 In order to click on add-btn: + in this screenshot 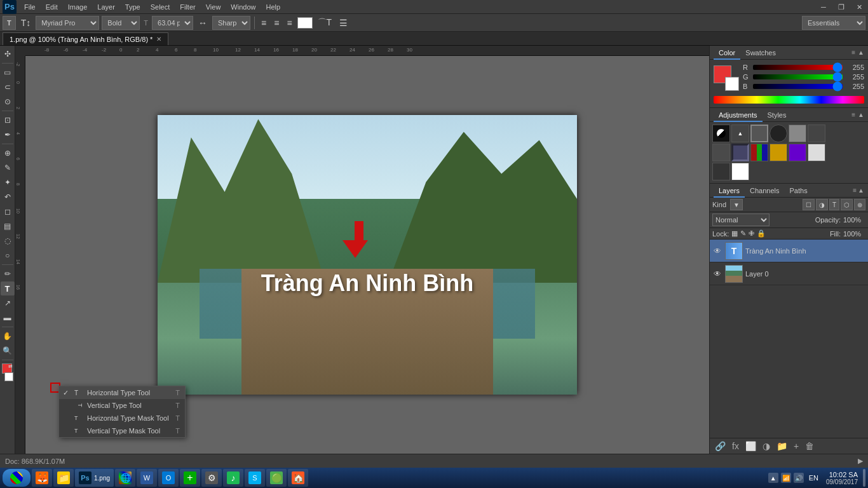, I will do `click(190, 478)`.